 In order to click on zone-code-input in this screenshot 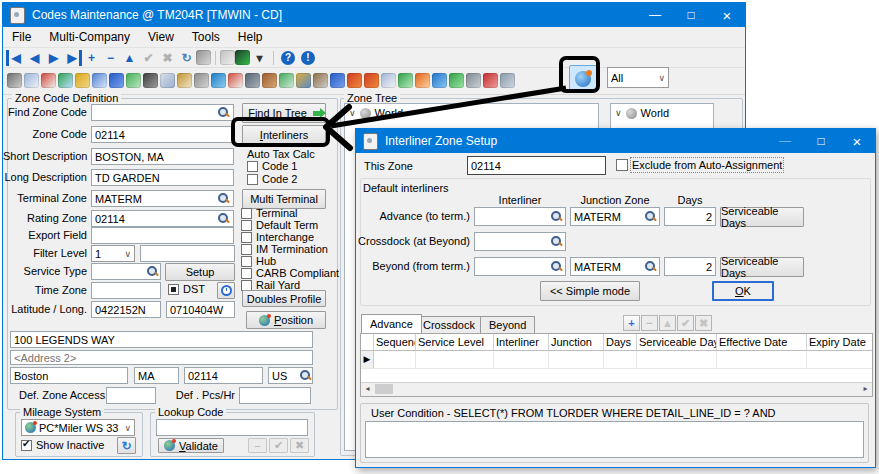, I will do `click(162, 134)`.